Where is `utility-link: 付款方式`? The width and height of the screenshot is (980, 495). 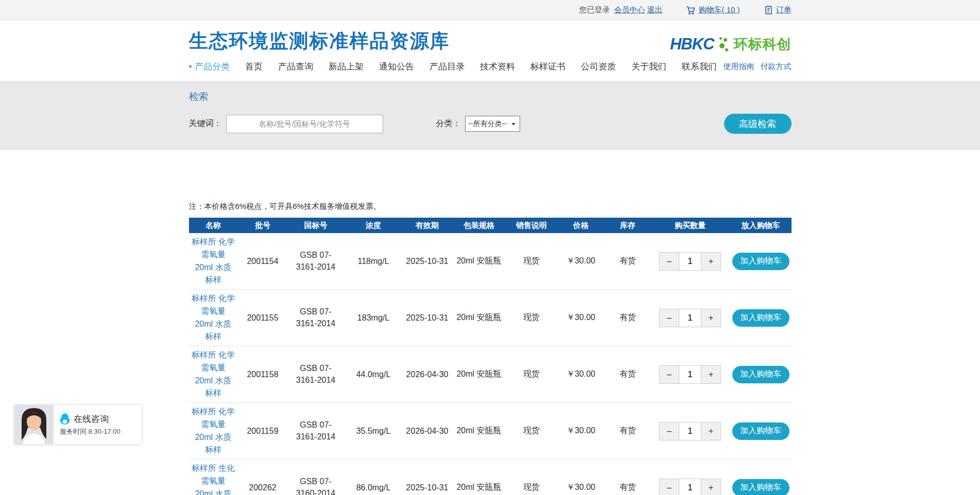 utility-link: 付款方式 is located at coordinates (776, 67).